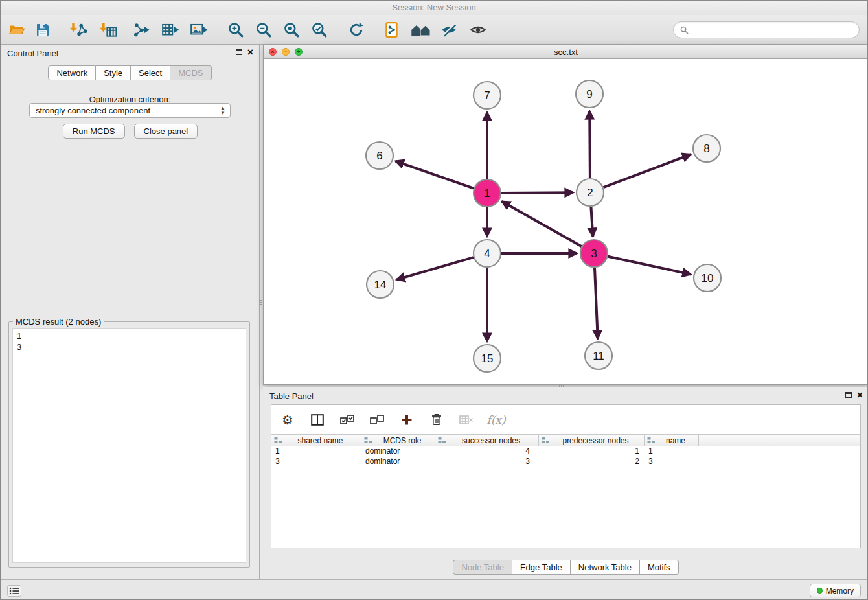  Describe the element at coordinates (672, 441) in the screenshot. I see `column-header-name: name` at that location.